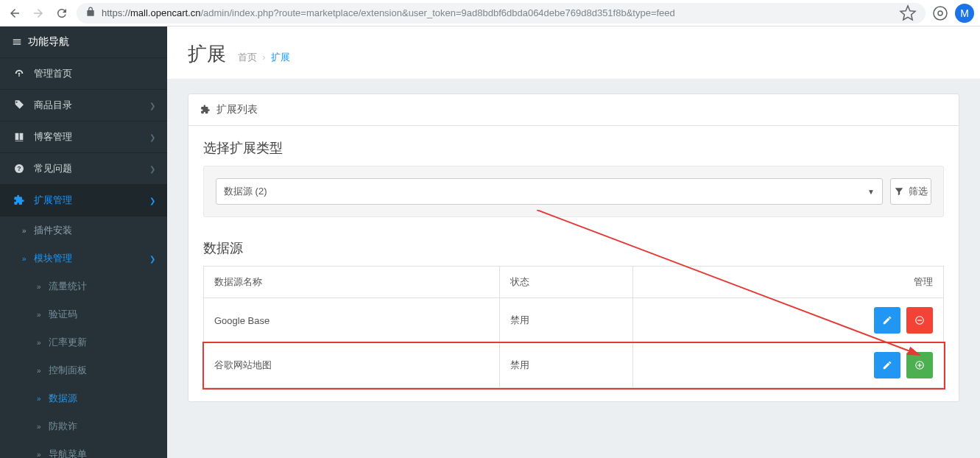  What do you see at coordinates (19, 74) in the screenshot?
I see `dashboard-icon` at bounding box center [19, 74].